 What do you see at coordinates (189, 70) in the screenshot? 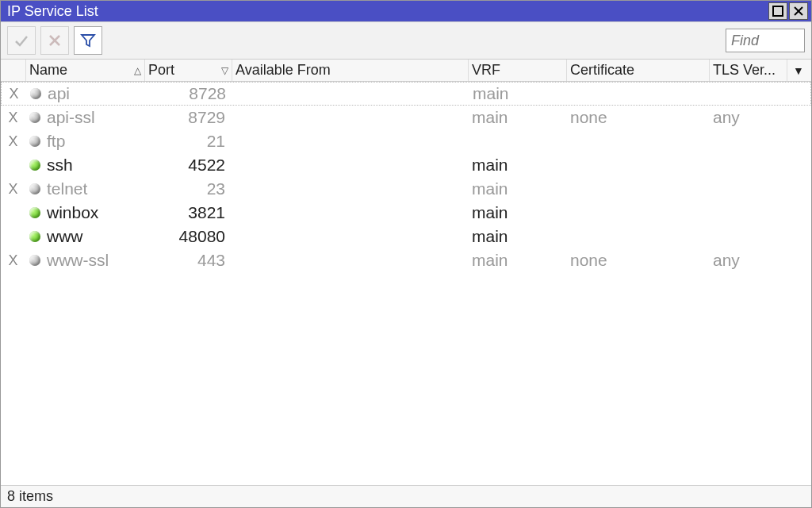
I see `column-port: Port ▽` at bounding box center [189, 70].